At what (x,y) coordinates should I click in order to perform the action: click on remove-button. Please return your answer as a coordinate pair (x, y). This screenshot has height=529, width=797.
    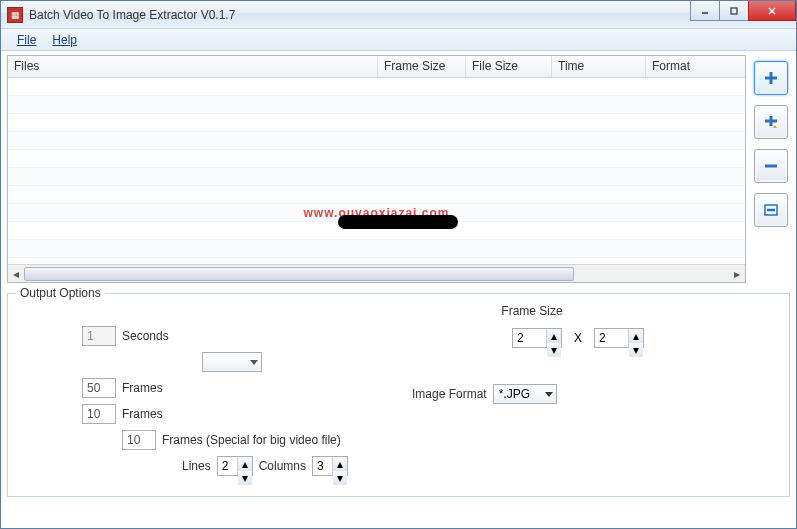
    Looking at the image, I should click on (771, 166).